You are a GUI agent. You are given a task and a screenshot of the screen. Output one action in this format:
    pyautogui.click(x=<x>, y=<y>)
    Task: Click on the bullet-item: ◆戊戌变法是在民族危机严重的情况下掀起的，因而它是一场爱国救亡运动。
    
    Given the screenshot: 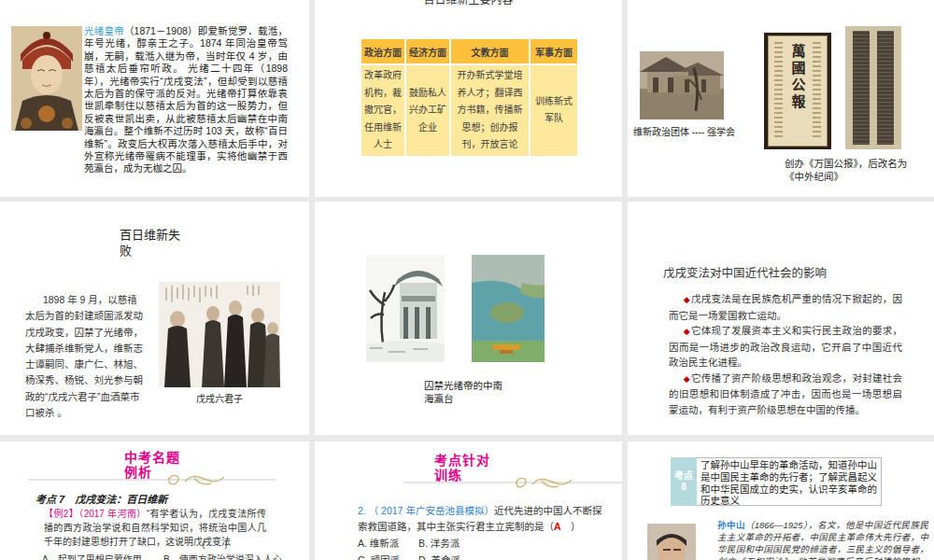 What is the action you would take?
    pyautogui.click(x=785, y=307)
    